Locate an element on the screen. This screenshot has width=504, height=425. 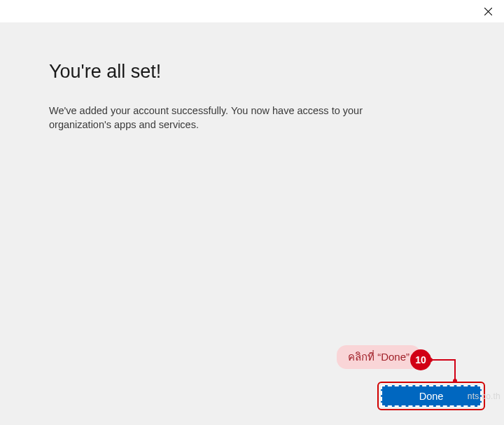
watermark: nts.co.th is located at coordinates (484, 396).